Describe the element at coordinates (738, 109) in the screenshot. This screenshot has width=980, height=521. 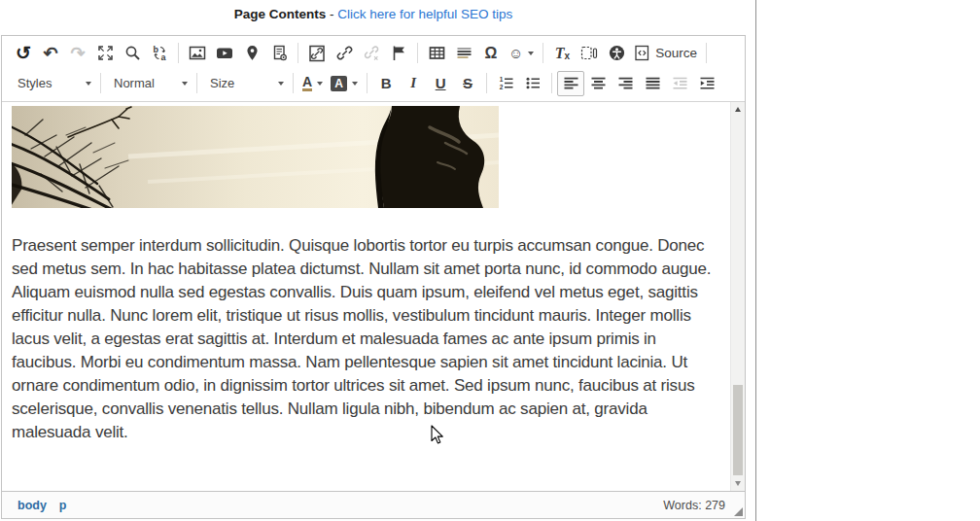
I see `scroll-up-button` at that location.